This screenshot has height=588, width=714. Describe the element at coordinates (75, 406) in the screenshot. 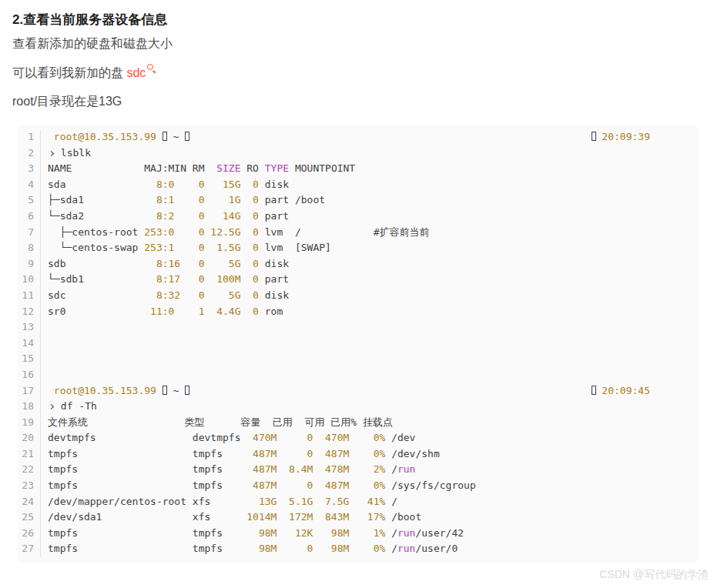

I see `code-text-segment: df -Th` at that location.